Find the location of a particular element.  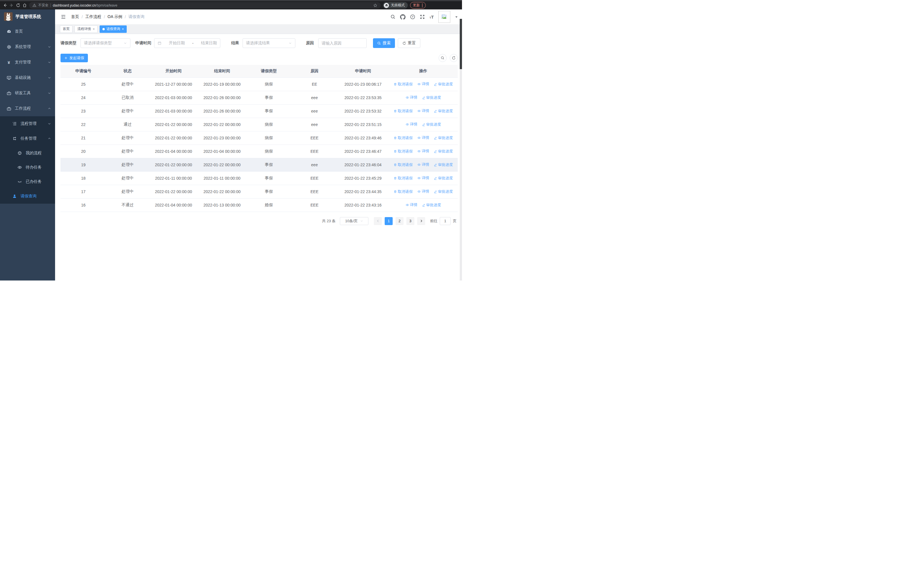

apply-time-range-picker: 开始日期 - 结束日期 is located at coordinates (187, 43).